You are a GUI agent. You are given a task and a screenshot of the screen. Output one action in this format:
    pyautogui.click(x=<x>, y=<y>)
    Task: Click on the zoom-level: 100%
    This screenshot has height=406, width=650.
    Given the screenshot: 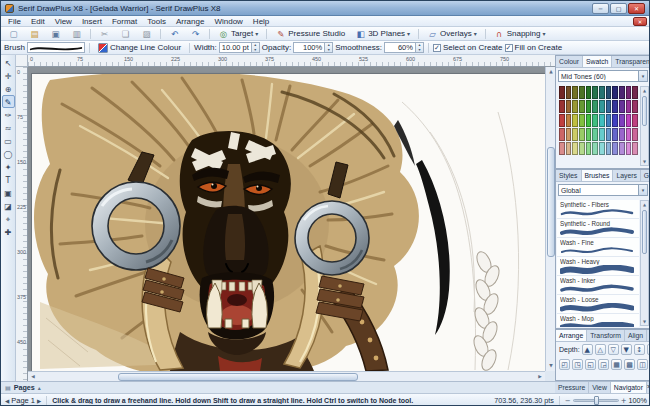 What is the action you would take?
    pyautogui.click(x=638, y=400)
    